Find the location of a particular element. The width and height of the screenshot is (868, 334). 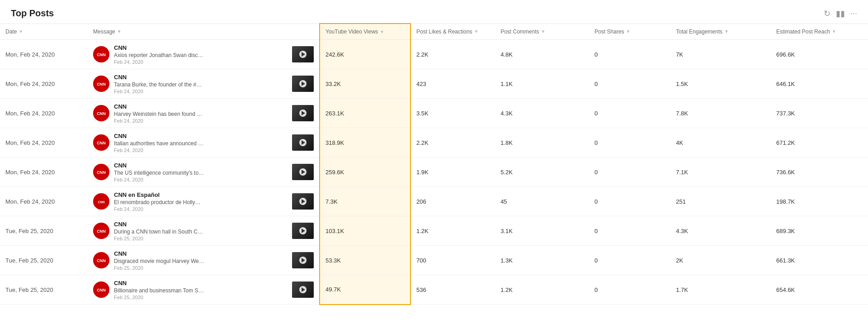

cell-message: CNN CNN During a CNN town hall in South … is located at coordinates (203, 231).